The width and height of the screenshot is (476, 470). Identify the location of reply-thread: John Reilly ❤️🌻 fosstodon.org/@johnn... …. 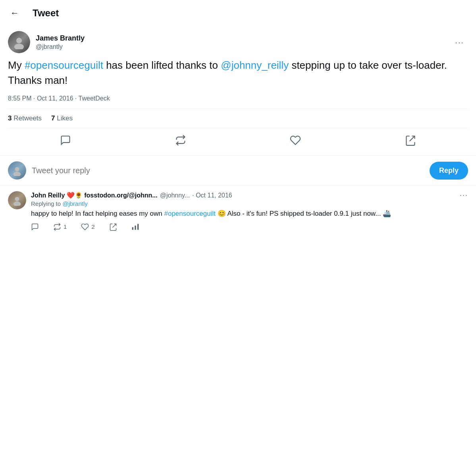
(238, 211).